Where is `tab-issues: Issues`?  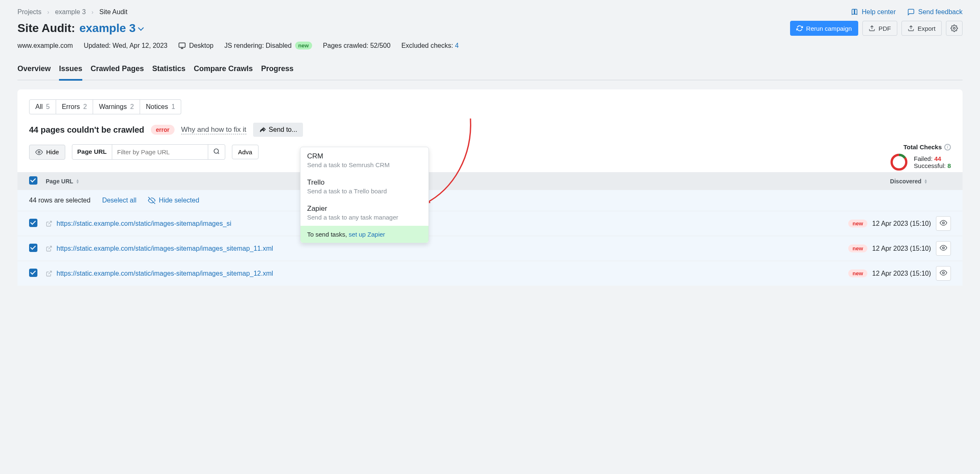
tab-issues: Issues is located at coordinates (71, 71).